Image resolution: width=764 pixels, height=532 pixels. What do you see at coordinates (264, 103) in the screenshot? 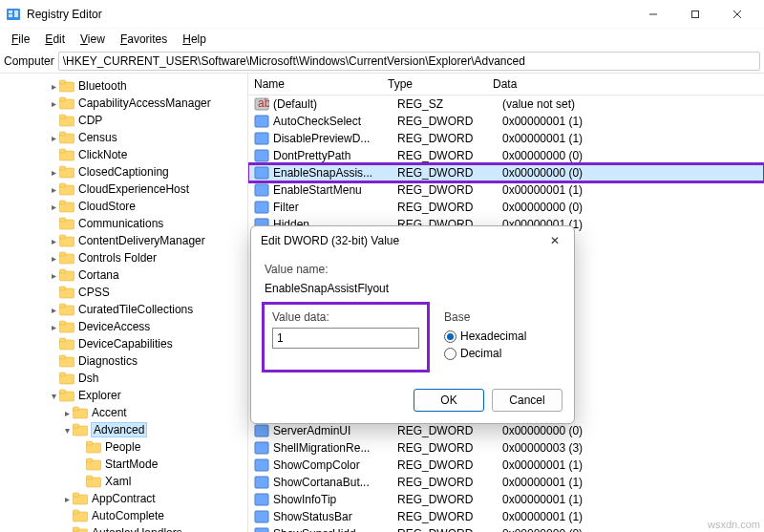
I see `svg-text: ab` at bounding box center [264, 103].